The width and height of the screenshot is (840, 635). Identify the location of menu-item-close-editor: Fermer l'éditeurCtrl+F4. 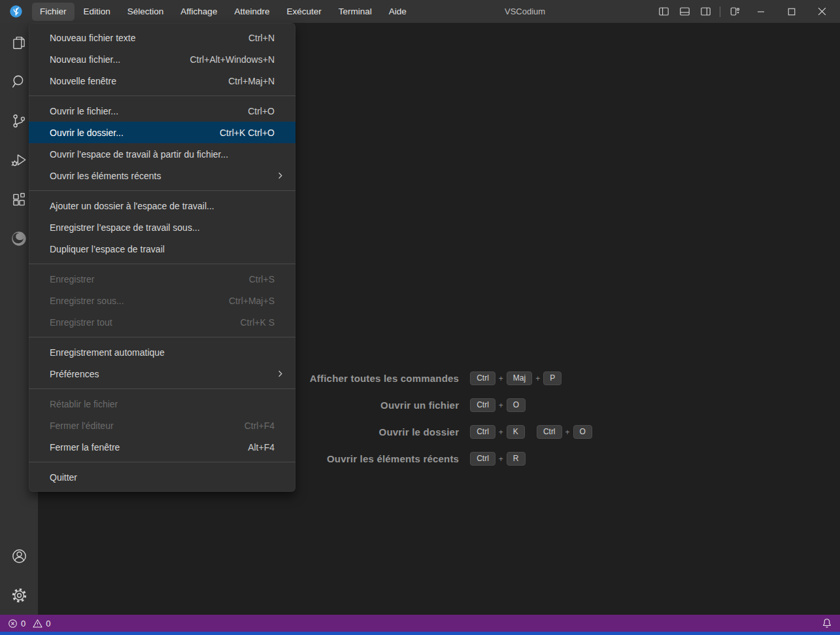
(162, 425).